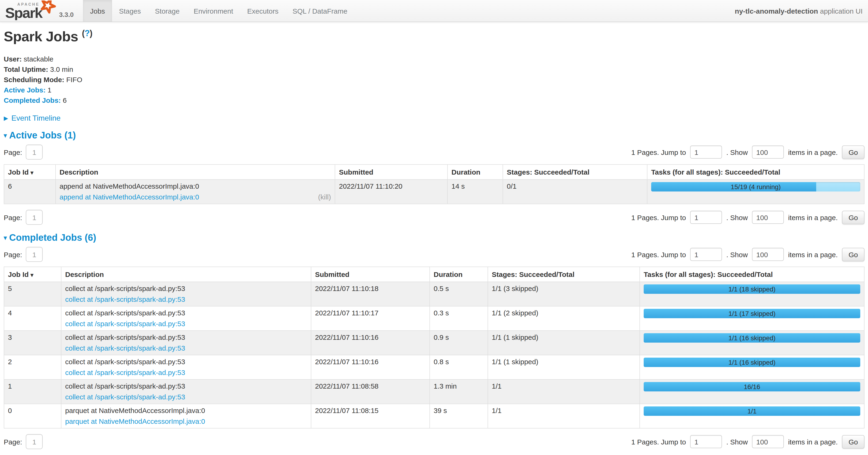  I want to click on description-cell: parquet at NativeMethodAccessorImpl.java…, so click(186, 416).